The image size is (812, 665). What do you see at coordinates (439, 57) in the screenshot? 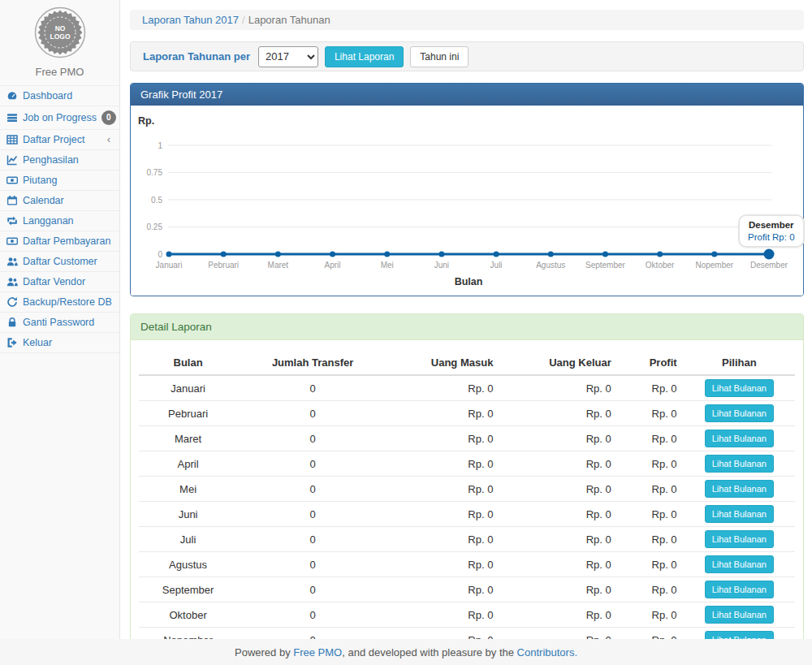
I see `tahun-ini-button: Tahun ini` at bounding box center [439, 57].